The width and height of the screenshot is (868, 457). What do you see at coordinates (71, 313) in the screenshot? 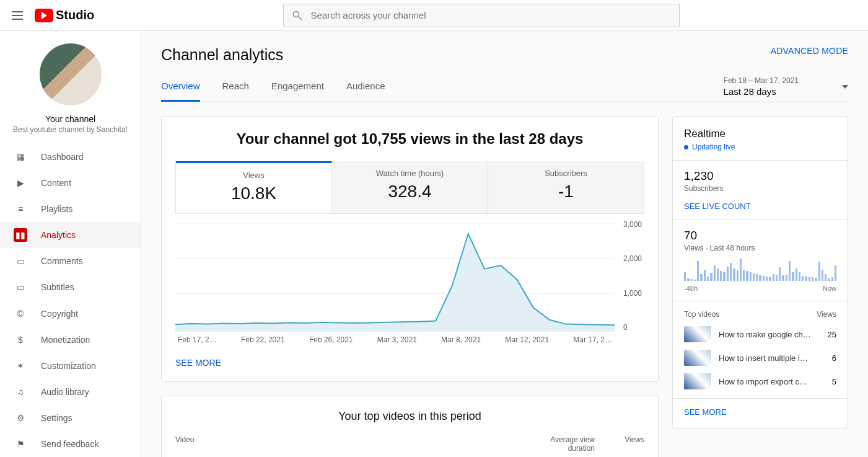
I see `sidebar-item-copyright: ©Copyright` at bounding box center [71, 313].